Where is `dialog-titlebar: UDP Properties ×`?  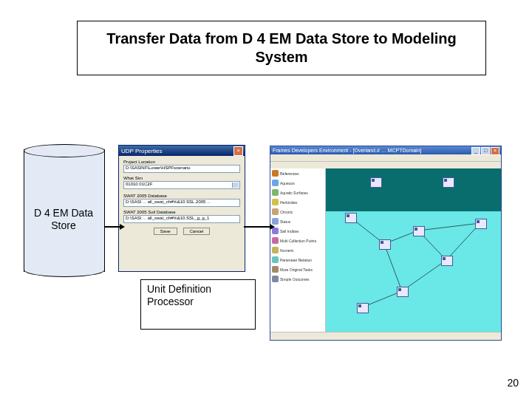
dialog-titlebar: UDP Properties × is located at coordinates (182, 151).